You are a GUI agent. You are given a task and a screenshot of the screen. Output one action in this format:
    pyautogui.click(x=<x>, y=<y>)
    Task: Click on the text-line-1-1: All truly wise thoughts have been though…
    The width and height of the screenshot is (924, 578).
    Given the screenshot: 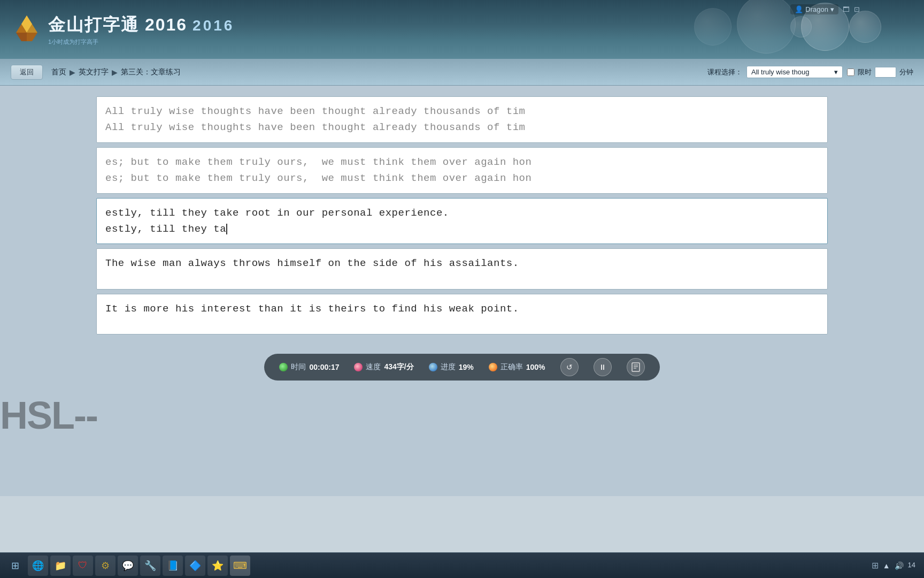 What is the action you would take?
    pyautogui.click(x=462, y=111)
    